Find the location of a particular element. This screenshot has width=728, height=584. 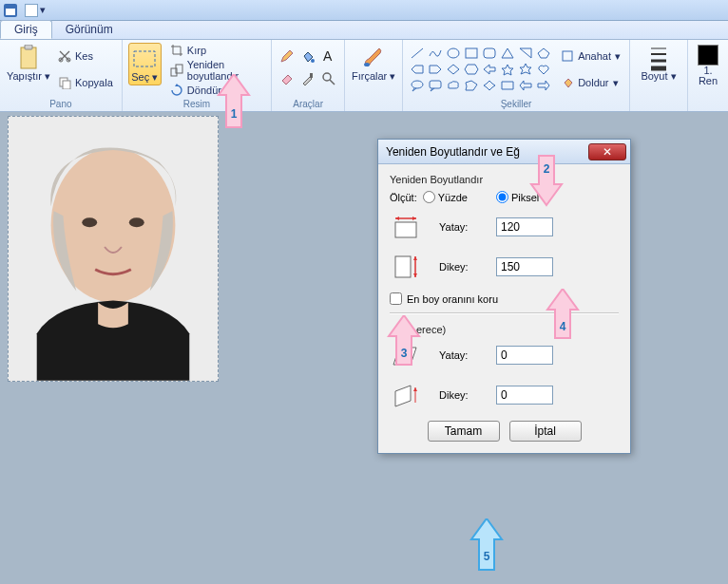

tab-home: Giriş is located at coordinates (27, 29).